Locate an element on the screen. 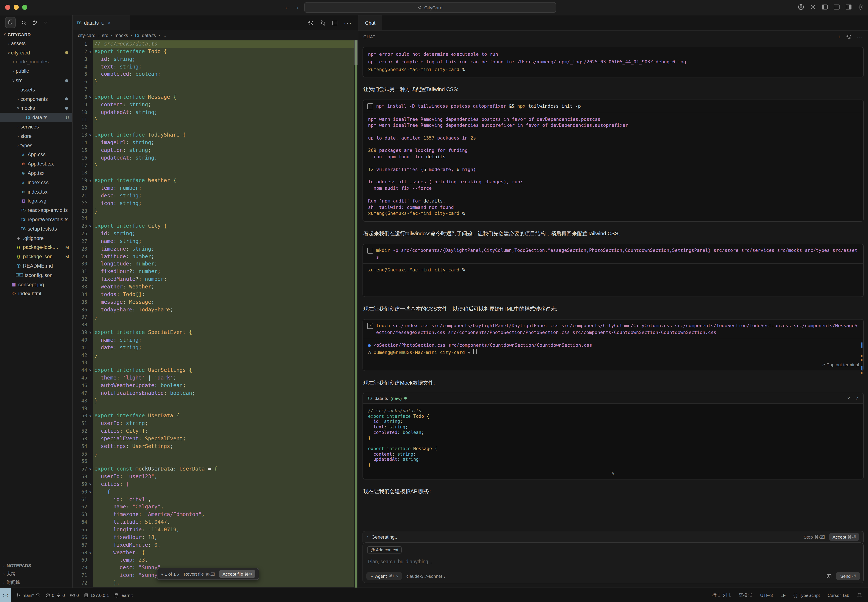  tree-item-.gitignore: ◈.gitignore is located at coordinates (36, 238).